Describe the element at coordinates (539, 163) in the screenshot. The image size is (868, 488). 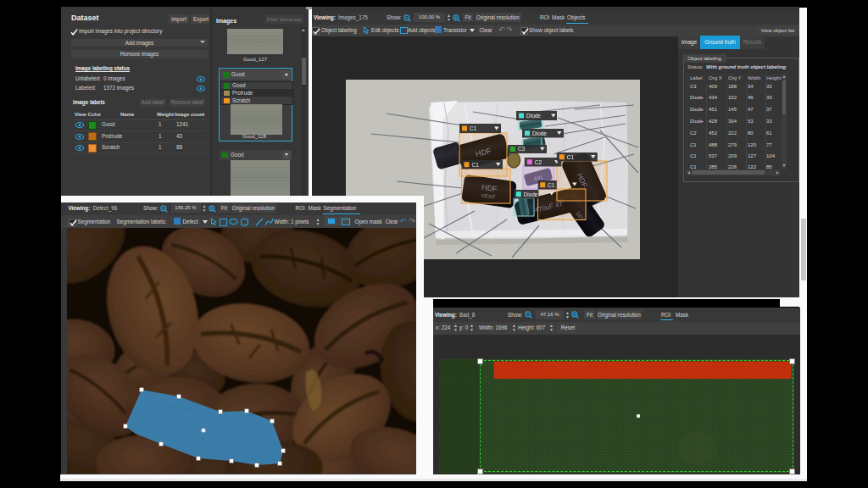
I see `svg-text: C2` at that location.